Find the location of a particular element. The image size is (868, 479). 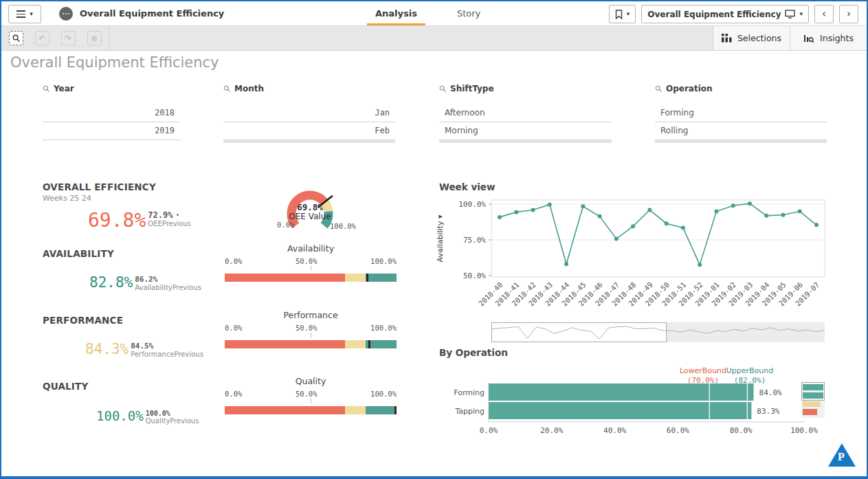

sheet-selector: Overall Equipment Efficiency ▾ is located at coordinates (725, 14).